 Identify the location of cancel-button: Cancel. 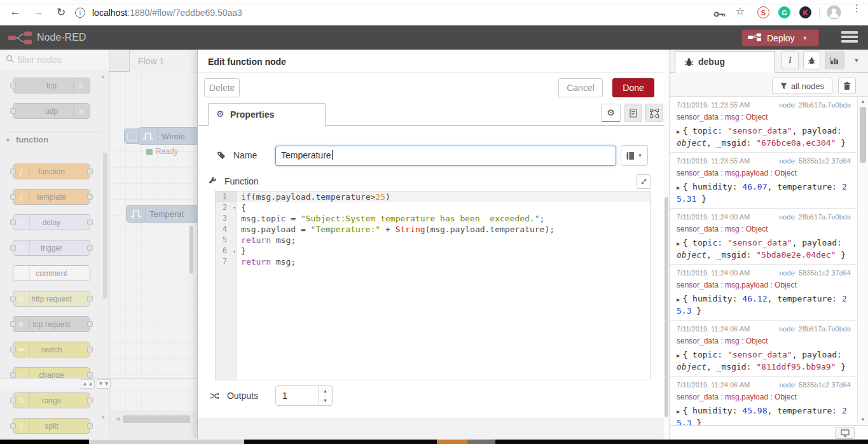
(581, 88).